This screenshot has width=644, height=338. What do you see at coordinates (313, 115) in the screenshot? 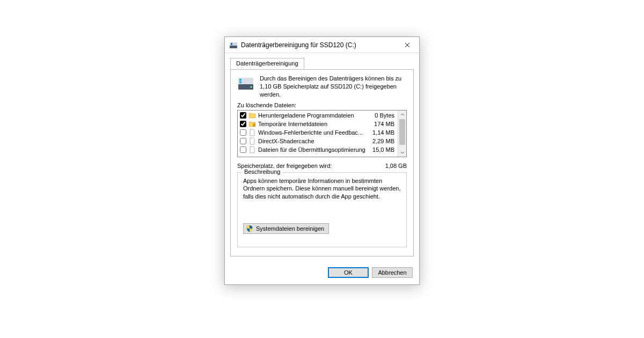
I see `file-name: Heruntergeladene Programmdateien` at bounding box center [313, 115].